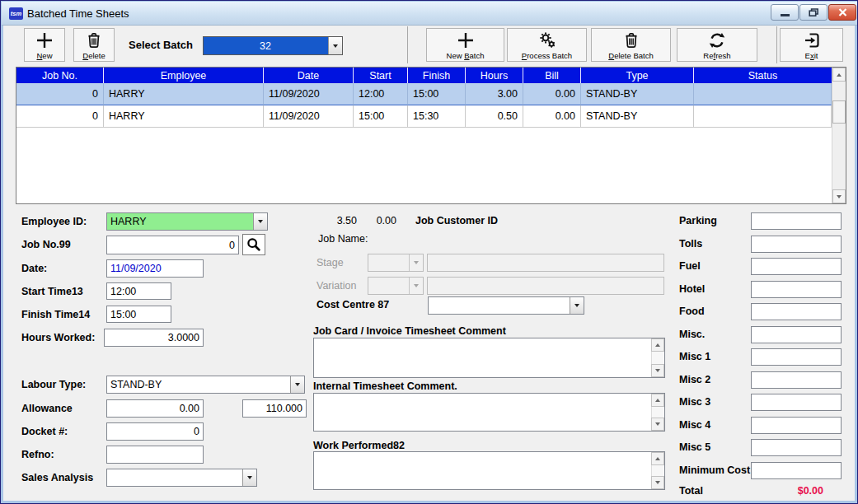  Describe the element at coordinates (297, 385) in the screenshot. I see `labour-type-dropdown-arrow` at that location.